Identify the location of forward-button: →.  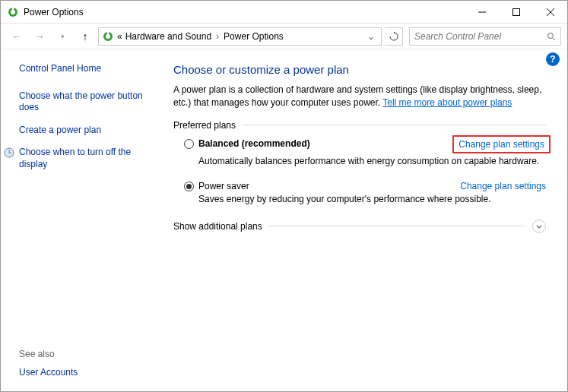
(40, 36).